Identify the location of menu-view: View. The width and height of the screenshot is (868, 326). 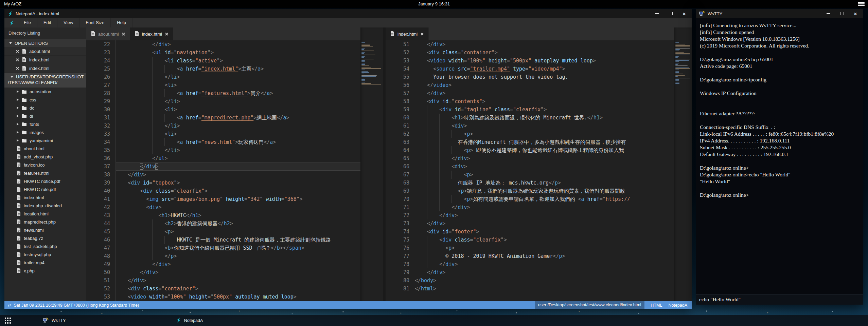
(69, 23).